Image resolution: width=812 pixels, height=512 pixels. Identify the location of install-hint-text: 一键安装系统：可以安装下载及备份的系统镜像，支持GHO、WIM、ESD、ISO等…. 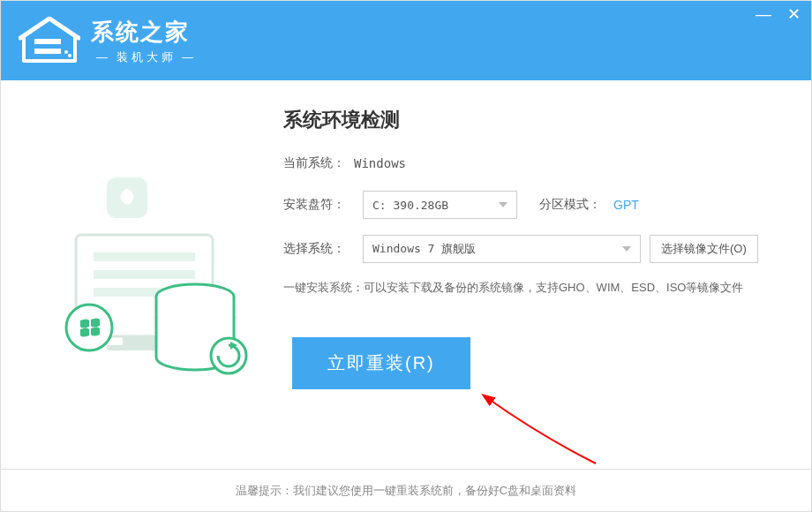
(534, 288).